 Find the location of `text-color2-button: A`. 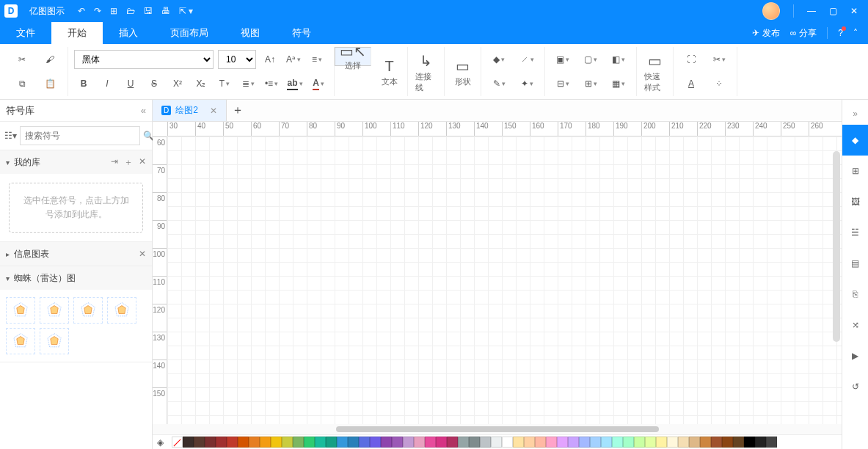

text-color2-button: A is located at coordinates (691, 84).